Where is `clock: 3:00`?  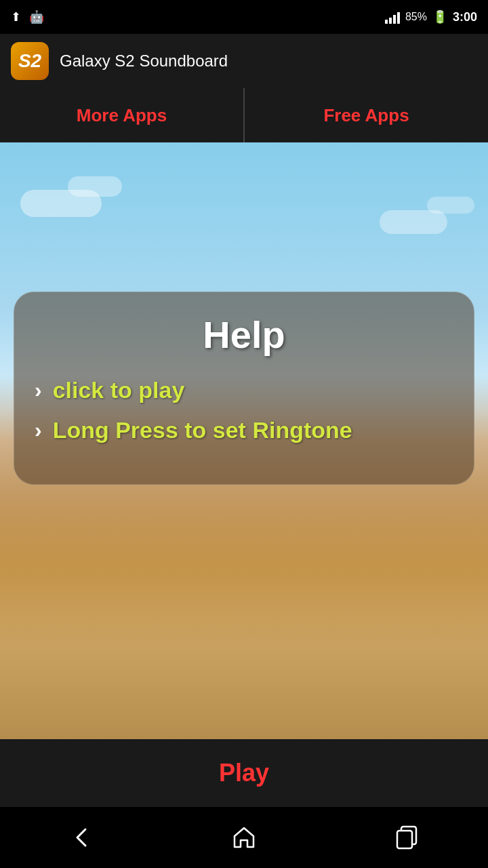
clock: 3:00 is located at coordinates (465, 18).